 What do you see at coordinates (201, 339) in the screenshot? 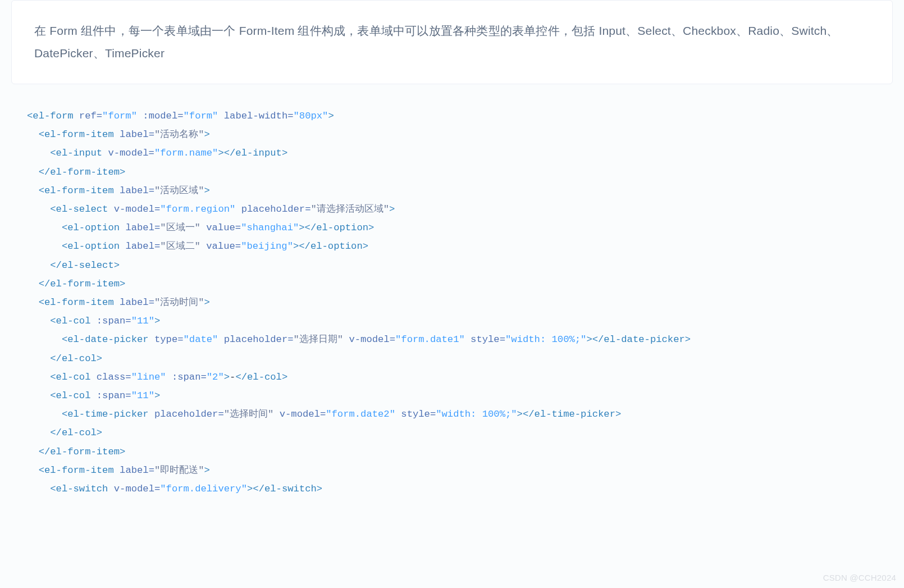
I see `code-token: "date"` at bounding box center [201, 339].